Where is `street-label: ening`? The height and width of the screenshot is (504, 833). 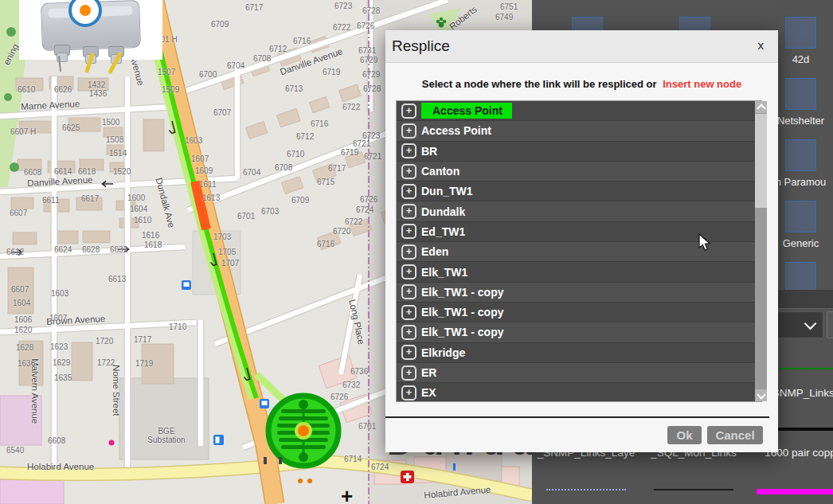 street-label: ening is located at coordinates (11, 54).